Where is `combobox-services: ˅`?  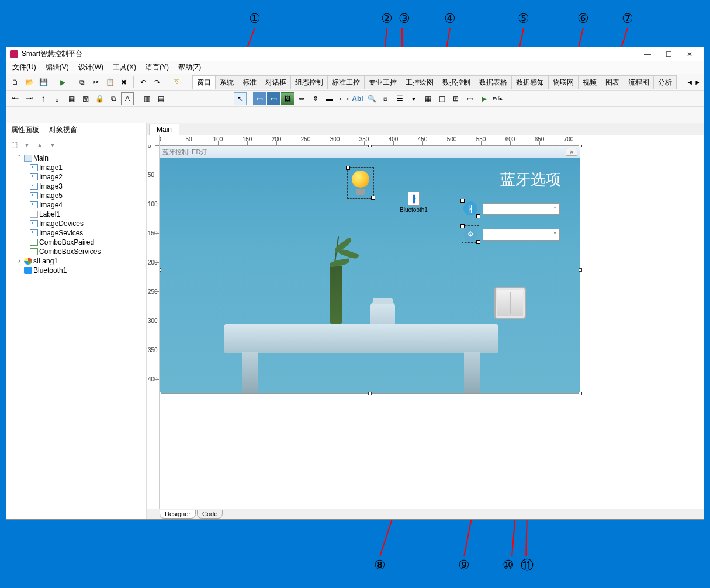 combobox-services: ˅ is located at coordinates (521, 235).